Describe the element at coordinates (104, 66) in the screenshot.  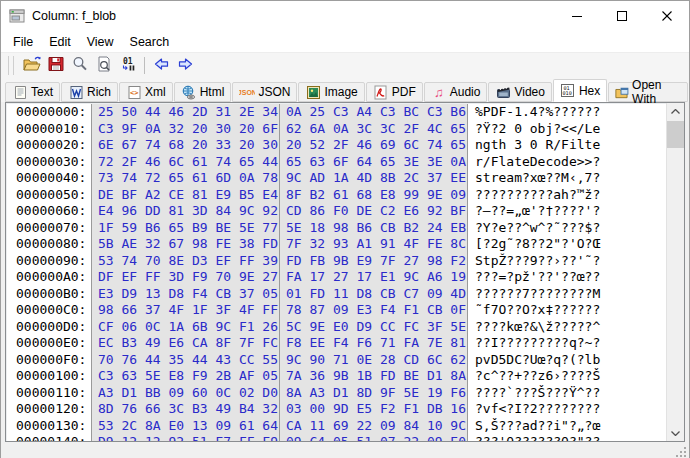
I see `find-in-document-button` at that location.